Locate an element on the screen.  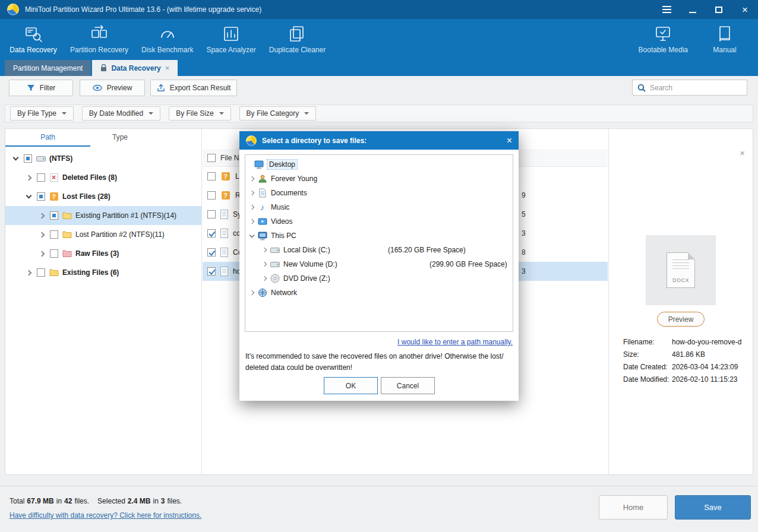
save-button: Save is located at coordinates (713, 507).